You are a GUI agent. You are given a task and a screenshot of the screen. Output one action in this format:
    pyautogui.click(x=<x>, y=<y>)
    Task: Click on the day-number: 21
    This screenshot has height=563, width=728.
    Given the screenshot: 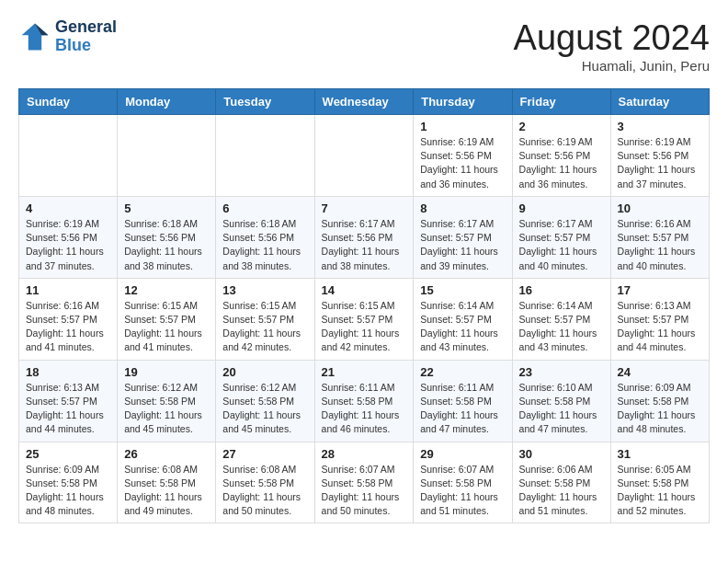 What is the action you would take?
    pyautogui.click(x=364, y=372)
    